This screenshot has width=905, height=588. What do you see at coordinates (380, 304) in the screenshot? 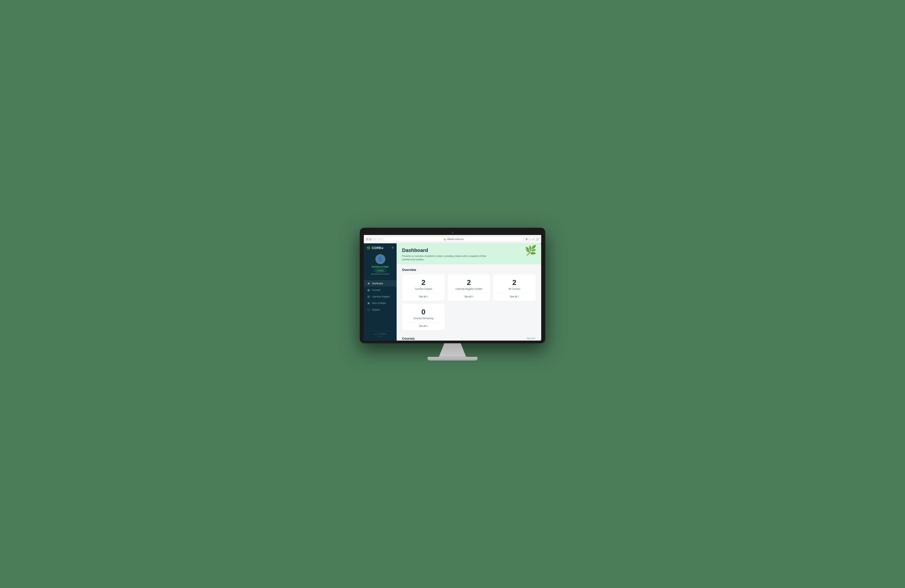
I see `sidebar-nav: ⊞ Dashboard ▦ Courses ▤ Learning Nuggets` at bounding box center [380, 304].